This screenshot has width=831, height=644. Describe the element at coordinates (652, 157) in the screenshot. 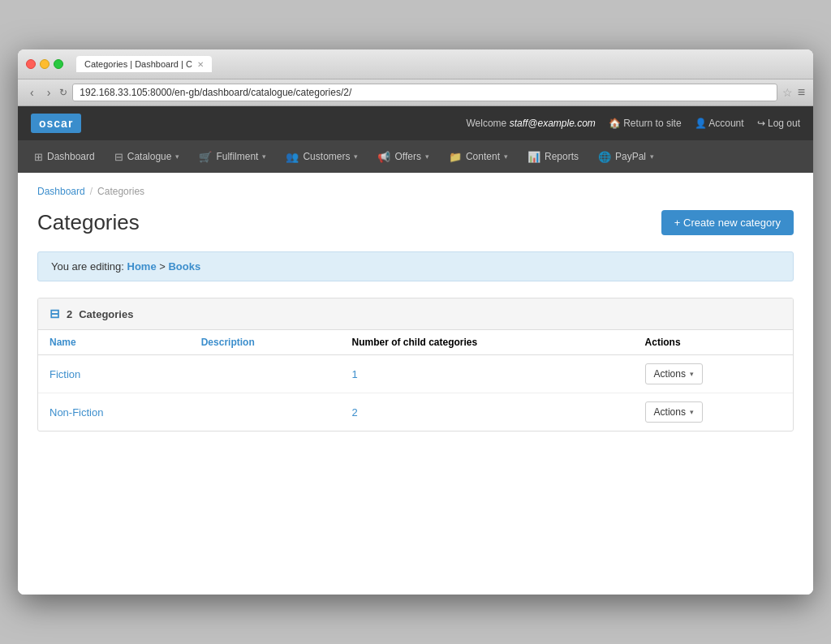

I see `paypal-dropdown-icon: ▾` at that location.